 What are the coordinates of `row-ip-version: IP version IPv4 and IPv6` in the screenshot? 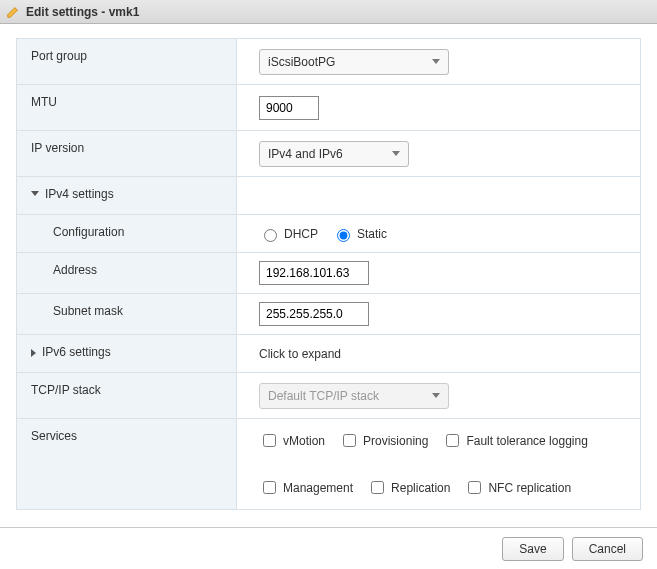 It's located at (328, 154).